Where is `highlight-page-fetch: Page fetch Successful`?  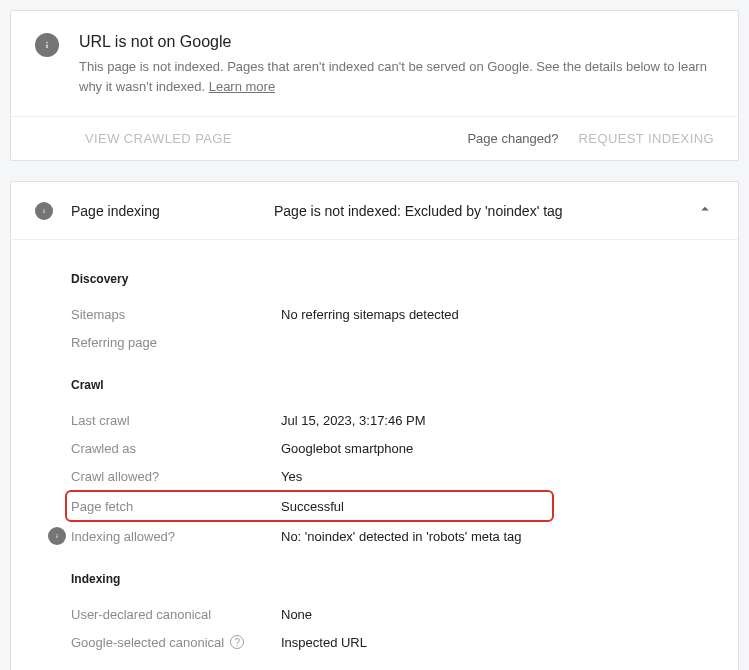
highlight-page-fetch: Page fetch Successful is located at coordinates (310, 506).